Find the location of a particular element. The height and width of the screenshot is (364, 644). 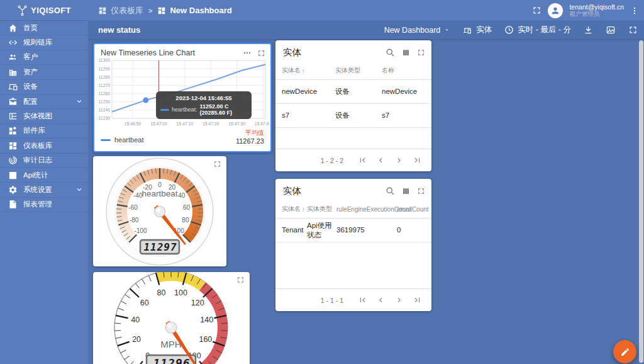

logo: YIQISOFT is located at coordinates (44, 10).